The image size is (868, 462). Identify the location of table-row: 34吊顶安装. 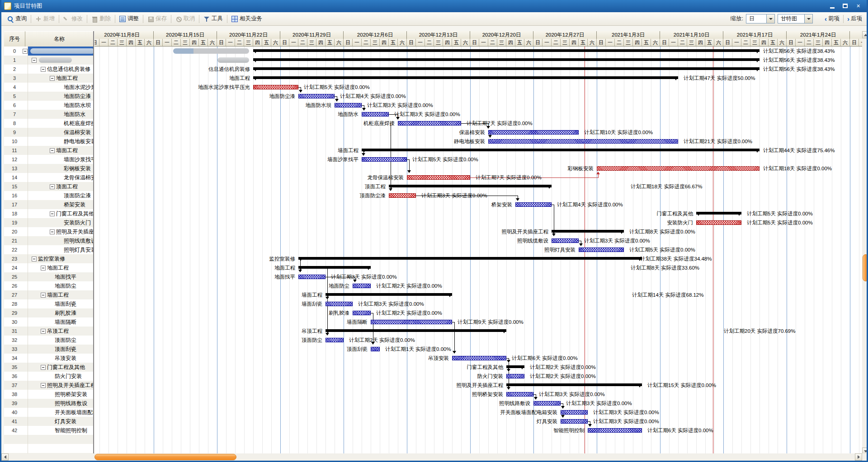
(49, 358).